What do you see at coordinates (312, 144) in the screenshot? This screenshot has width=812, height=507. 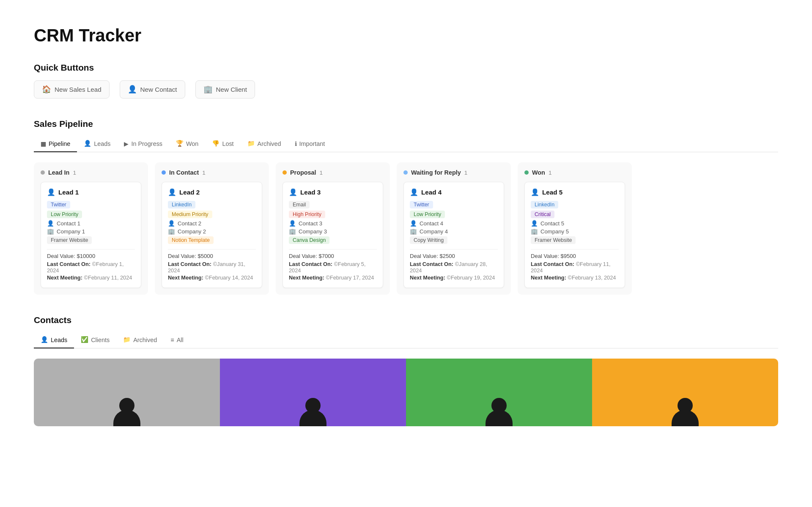 I see `tab-important-label: Important` at bounding box center [312, 144].